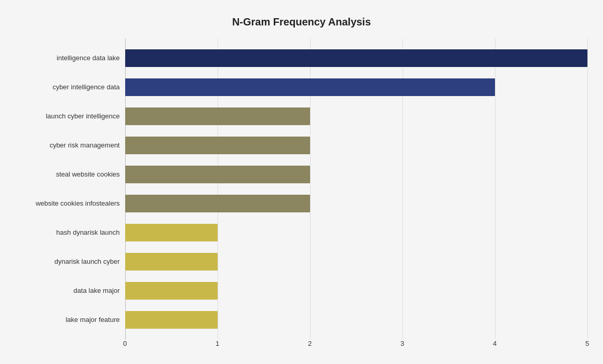 This screenshot has height=364, width=603. What do you see at coordinates (356, 346) in the screenshot?
I see `x-axis-ticks: 012345` at bounding box center [356, 346].